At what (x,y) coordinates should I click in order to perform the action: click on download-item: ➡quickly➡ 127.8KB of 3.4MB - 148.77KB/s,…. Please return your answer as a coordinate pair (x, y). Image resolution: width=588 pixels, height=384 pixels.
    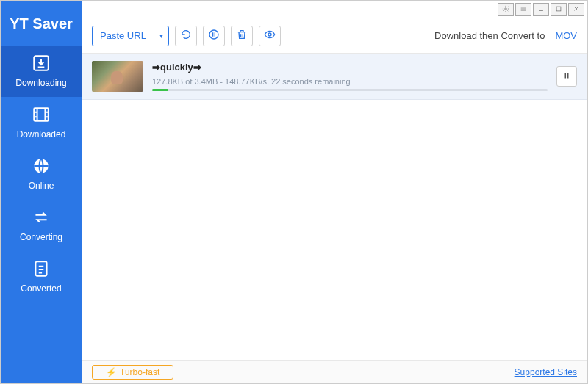
    Looking at the image, I should click on (334, 76).